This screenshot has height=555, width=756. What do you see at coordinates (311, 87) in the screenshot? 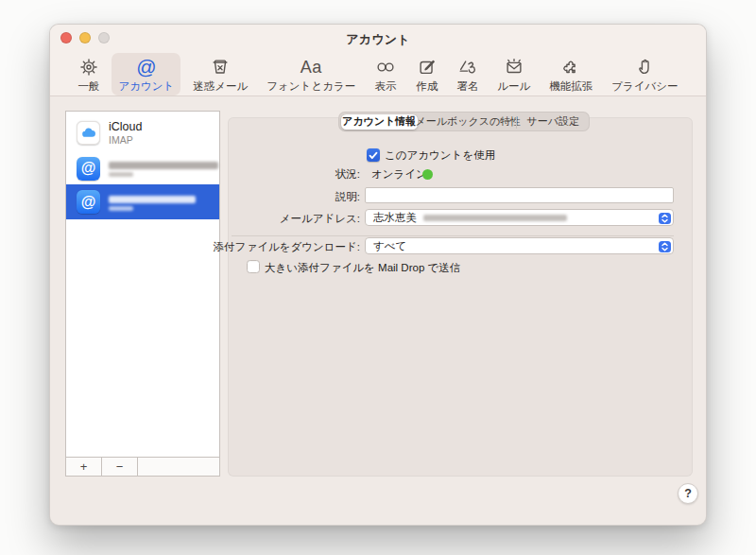
I see `toolbar-item-label: フォントとカラー` at bounding box center [311, 87].